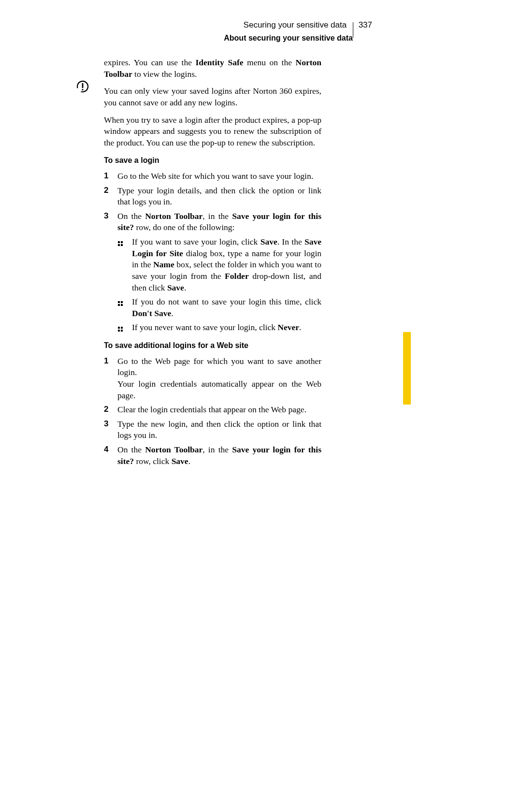  What do you see at coordinates (153, 461) in the screenshot?
I see `text: row, click` at bounding box center [153, 461].